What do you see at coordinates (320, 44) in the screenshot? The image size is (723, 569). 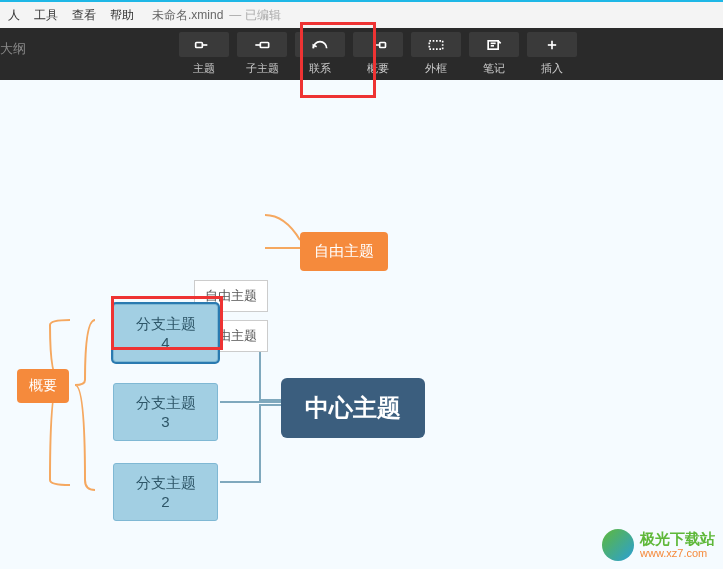 I see `relation-icon` at bounding box center [320, 44].